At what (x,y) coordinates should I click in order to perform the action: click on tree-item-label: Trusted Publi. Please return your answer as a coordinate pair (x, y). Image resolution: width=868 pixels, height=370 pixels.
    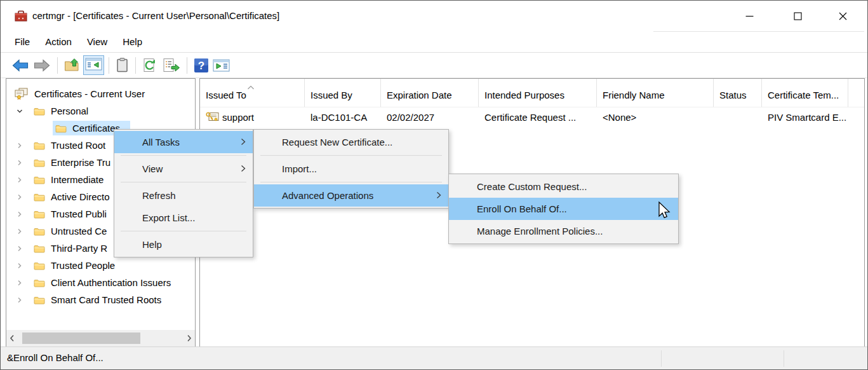
    Looking at the image, I should click on (79, 214).